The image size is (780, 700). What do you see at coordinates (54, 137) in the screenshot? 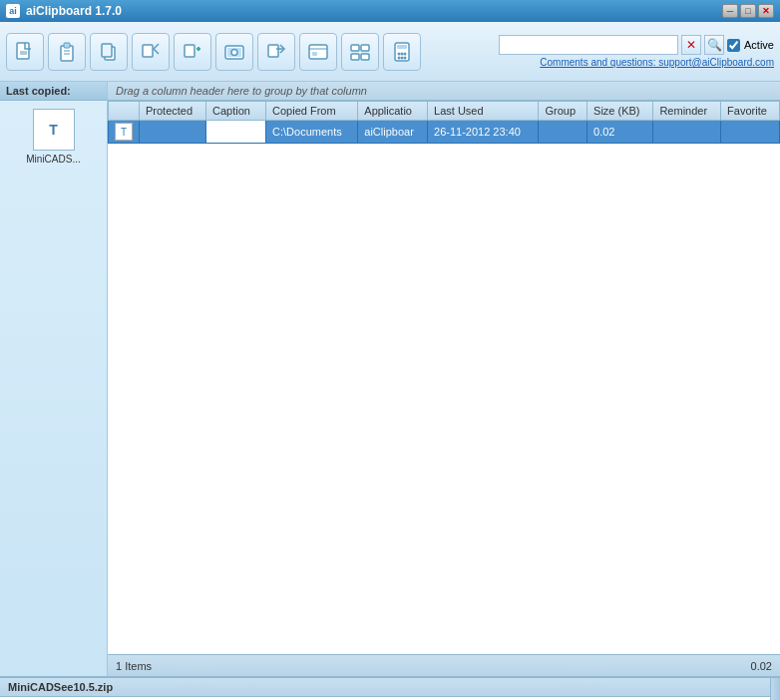
I see `last-copied-item: T MiniCADS...` at bounding box center [54, 137].